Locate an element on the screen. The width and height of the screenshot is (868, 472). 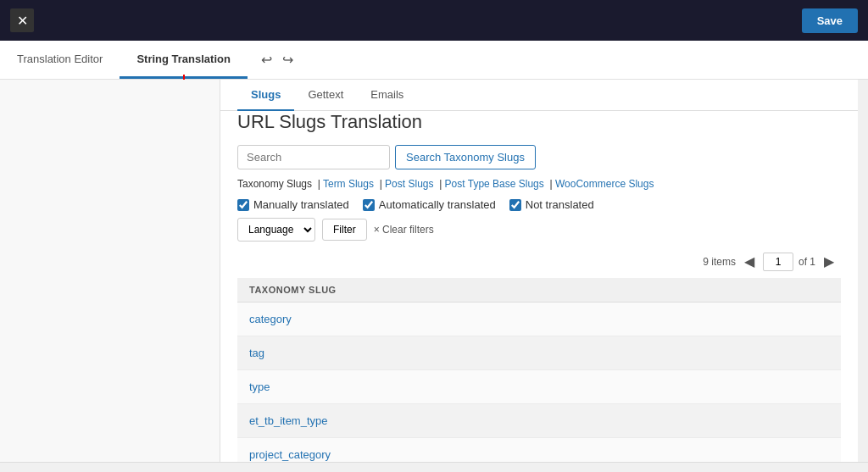
page-number-input is located at coordinates (778, 262).